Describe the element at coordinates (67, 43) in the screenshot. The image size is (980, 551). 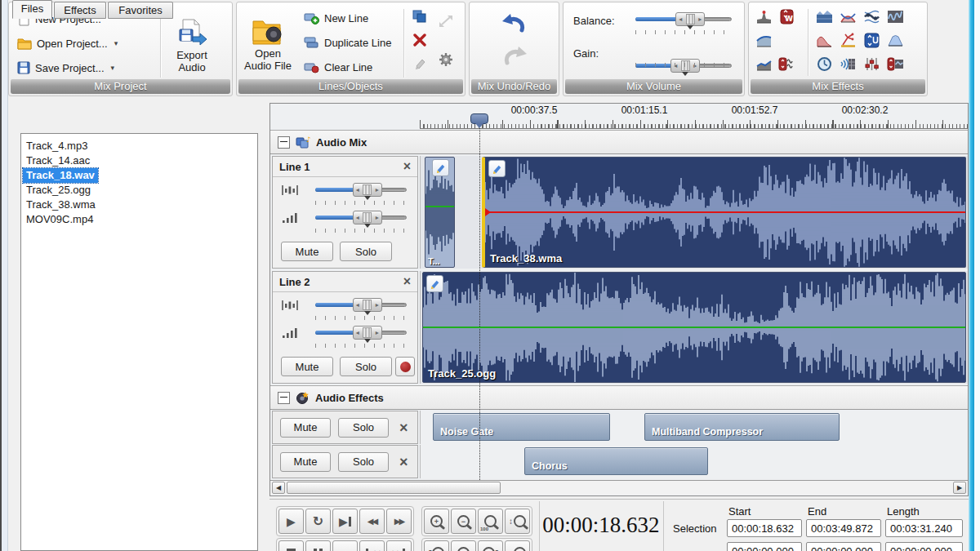
I see `open-project-button: Open Project... ▾` at that location.